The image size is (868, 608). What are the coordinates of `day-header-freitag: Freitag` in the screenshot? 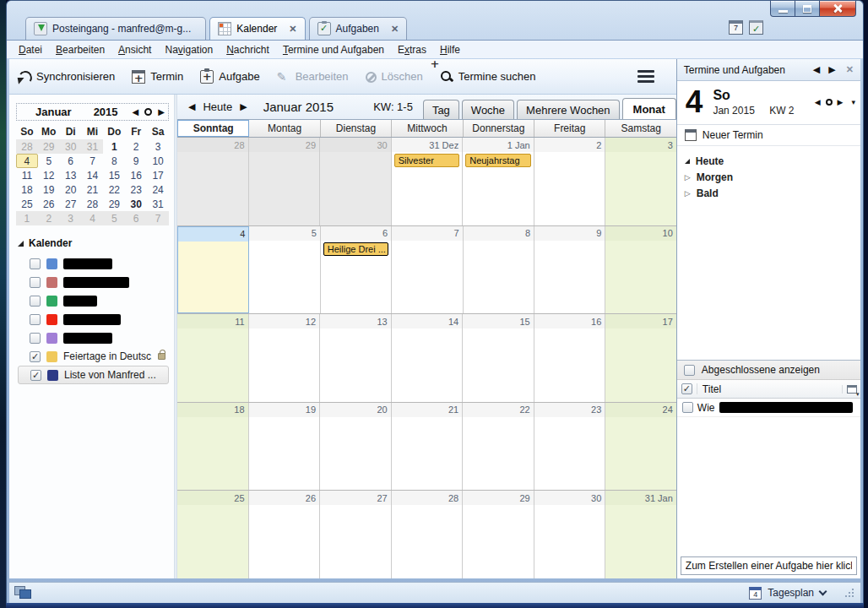 It's located at (570, 128).